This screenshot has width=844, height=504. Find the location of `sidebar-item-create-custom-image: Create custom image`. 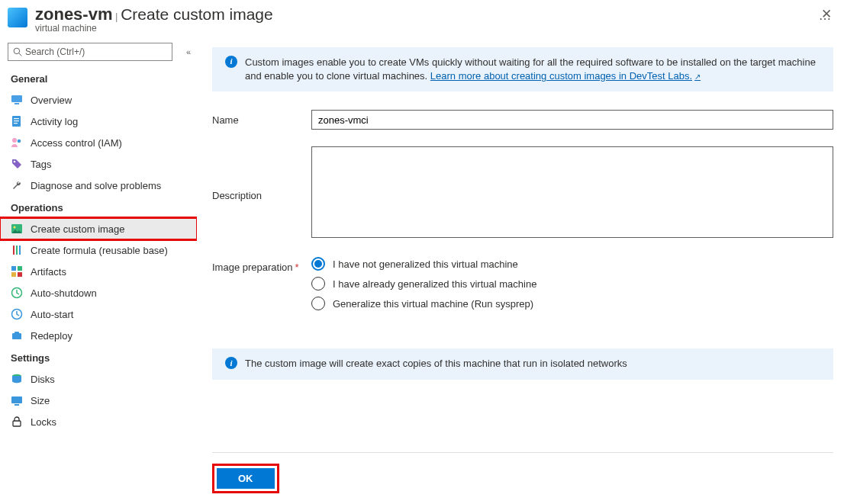

sidebar-item-create-custom-image: Create custom image is located at coordinates (98, 229).